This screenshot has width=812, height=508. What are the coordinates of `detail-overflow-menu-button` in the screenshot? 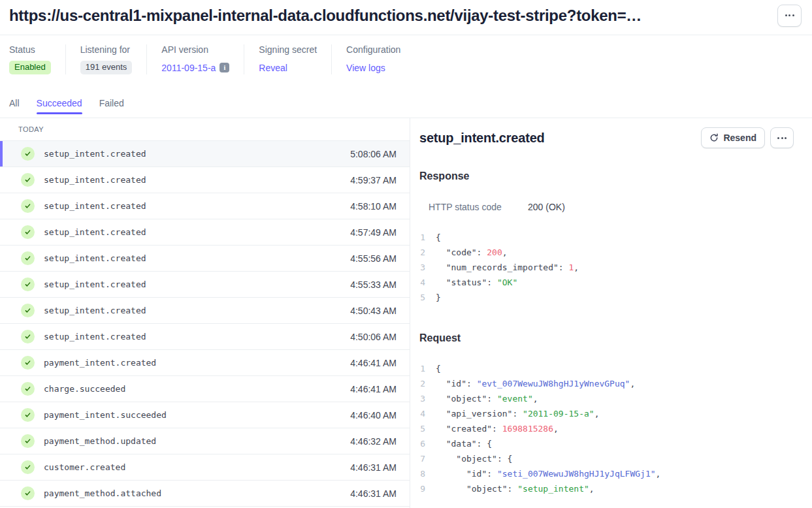 It's located at (782, 138).